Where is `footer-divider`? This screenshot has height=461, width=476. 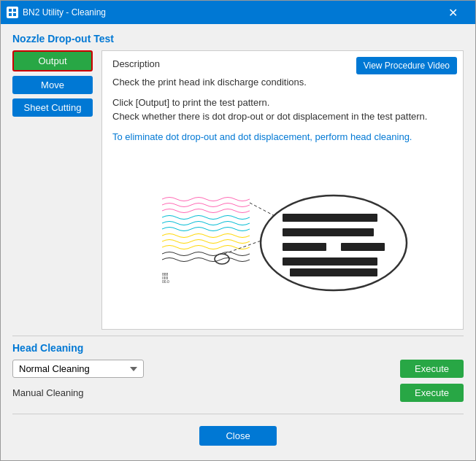 footer-divider is located at coordinates (238, 414).